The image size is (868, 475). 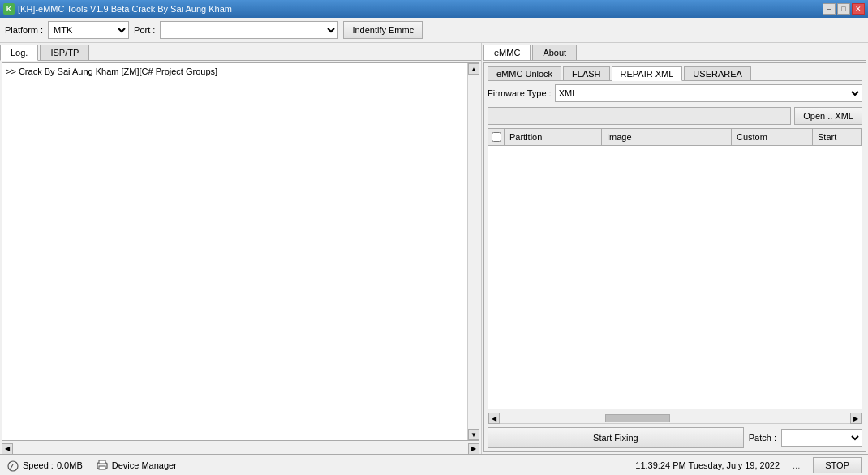 I want to click on minimize-button: –, so click(x=829, y=9).